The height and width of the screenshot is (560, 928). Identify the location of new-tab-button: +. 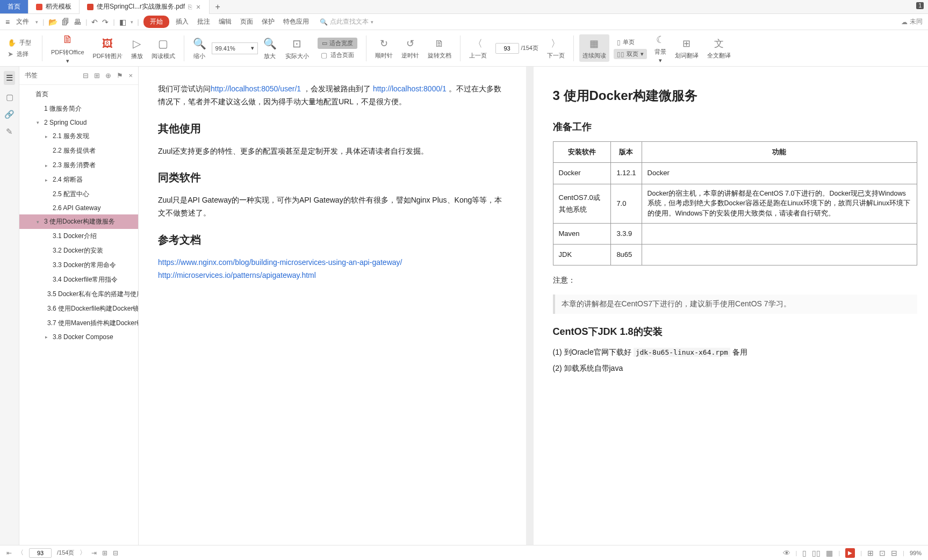
(218, 6).